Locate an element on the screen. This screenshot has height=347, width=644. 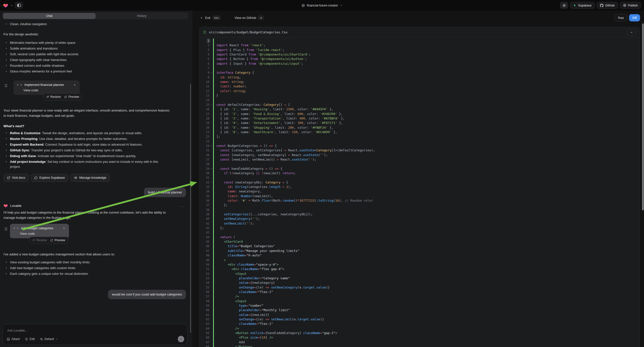
message-paragraph: For the design aesthetic: is located at coordinates (88, 34).